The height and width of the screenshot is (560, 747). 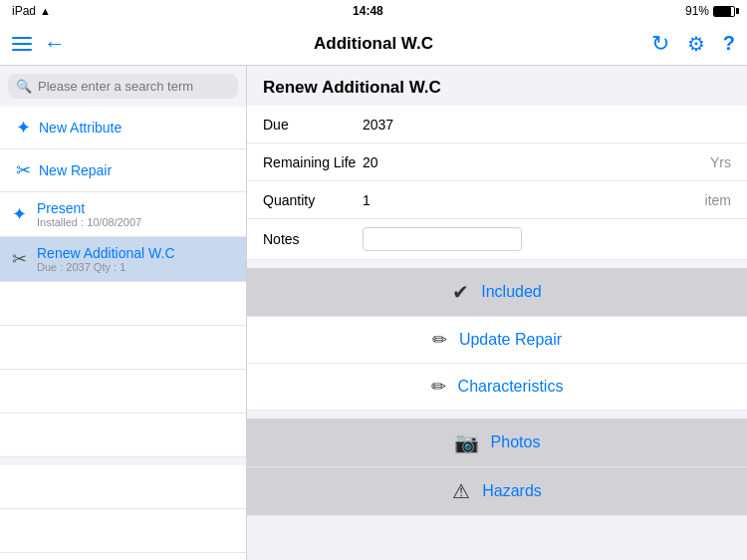 I want to click on search-icon: 🔍, so click(x=24, y=86).